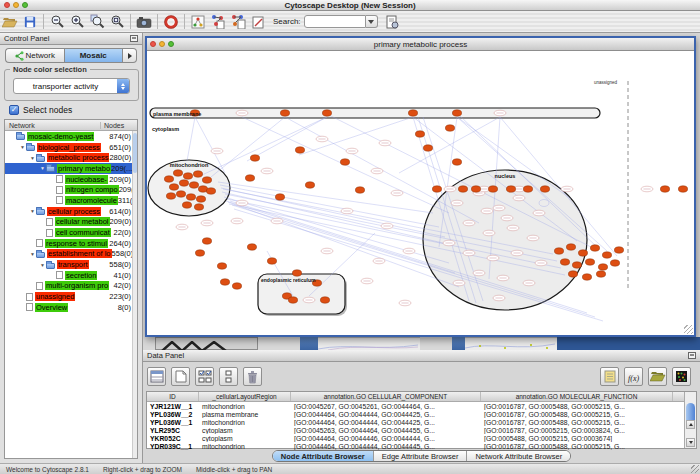 This screenshot has height=474, width=700. I want to click on tree-row-cellular-process: ▼cellular process614(0), so click(71, 212).